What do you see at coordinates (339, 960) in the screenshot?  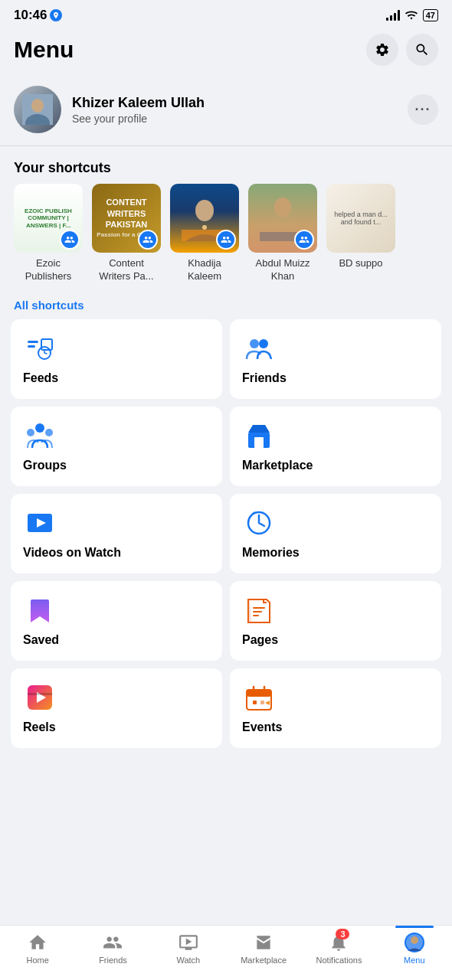 I see `nav-label-notifications: Notifications` at bounding box center [339, 960].